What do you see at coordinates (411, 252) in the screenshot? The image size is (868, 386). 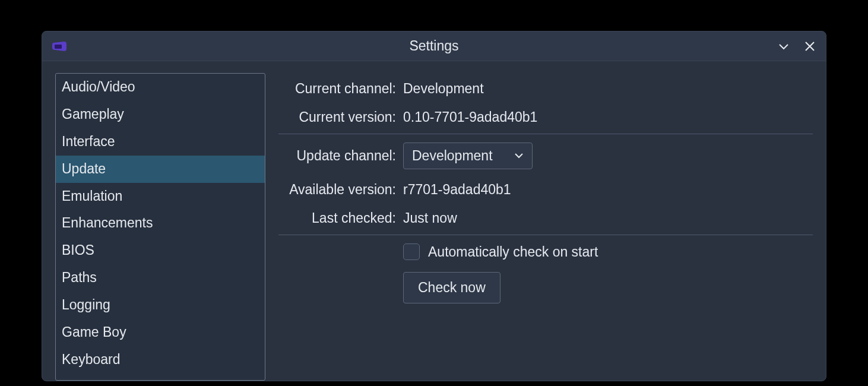 I see `auto-check-checkbox` at bounding box center [411, 252].